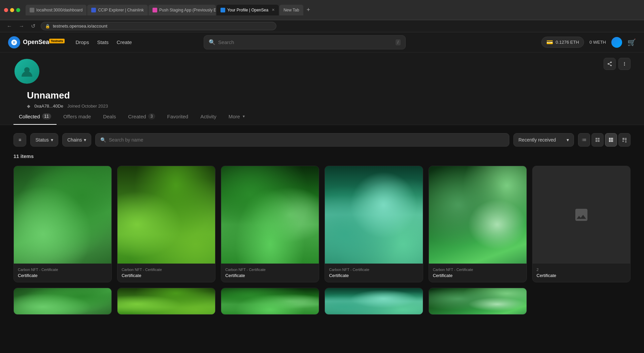 Image resolution: width=644 pixels, height=353 pixels. I want to click on close-window-btn, so click(6, 10).